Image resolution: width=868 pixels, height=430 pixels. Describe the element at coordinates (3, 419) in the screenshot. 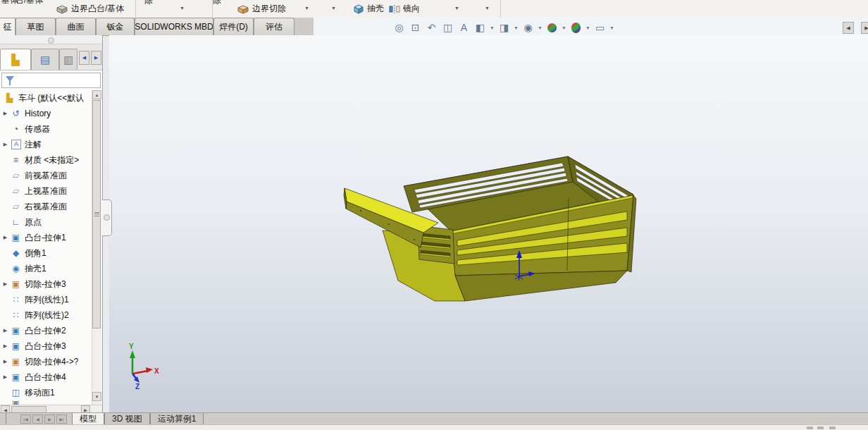

I see `tab-bar-edge` at that location.